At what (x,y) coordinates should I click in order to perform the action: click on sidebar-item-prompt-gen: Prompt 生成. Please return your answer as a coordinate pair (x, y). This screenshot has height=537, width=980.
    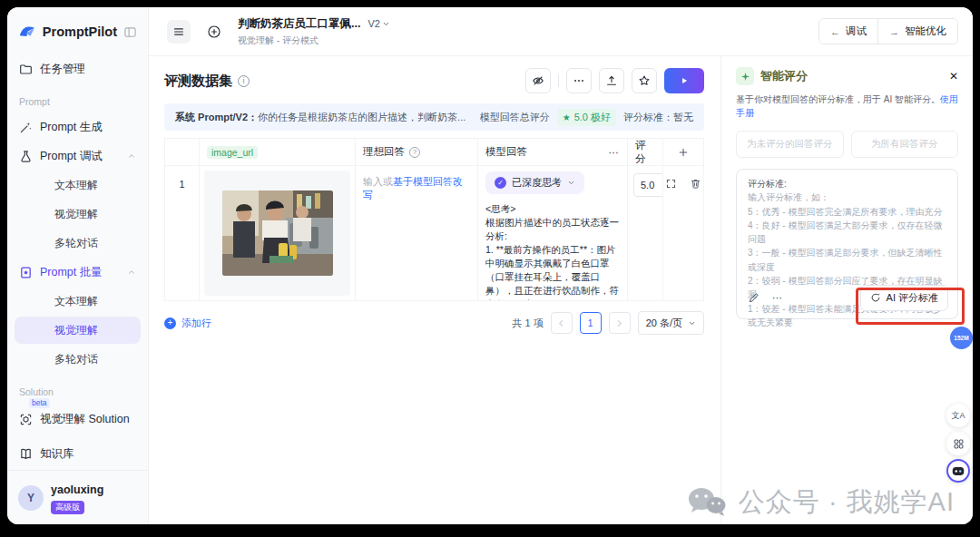
    Looking at the image, I should click on (78, 127).